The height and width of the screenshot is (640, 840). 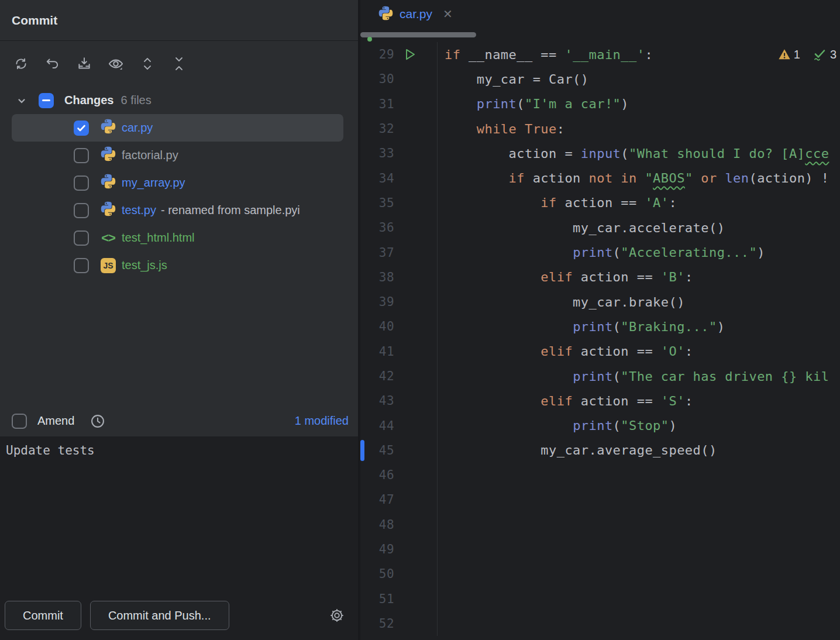 I want to click on code-line: 46, so click(x=600, y=475).